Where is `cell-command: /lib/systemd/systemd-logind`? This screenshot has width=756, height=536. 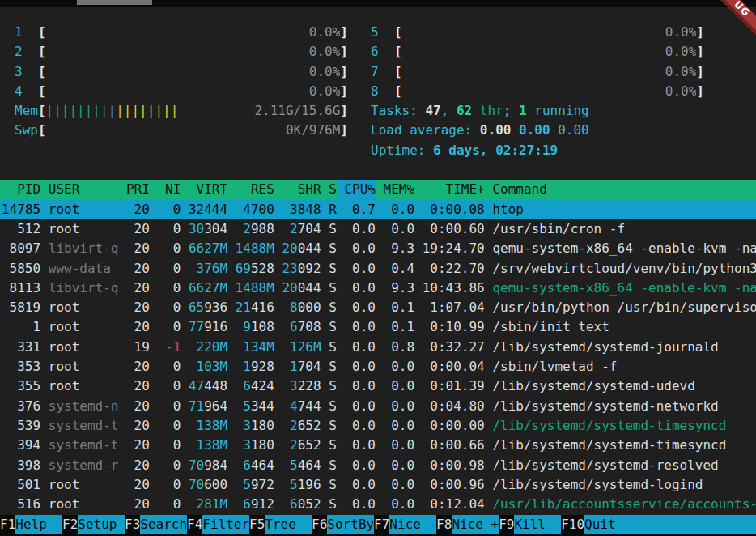 cell-command: /lib/systemd/systemd-logind is located at coordinates (620, 485).